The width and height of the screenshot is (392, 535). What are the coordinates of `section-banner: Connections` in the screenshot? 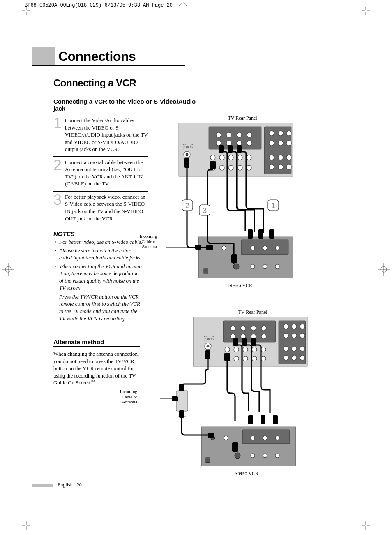 It's located at (108, 57).